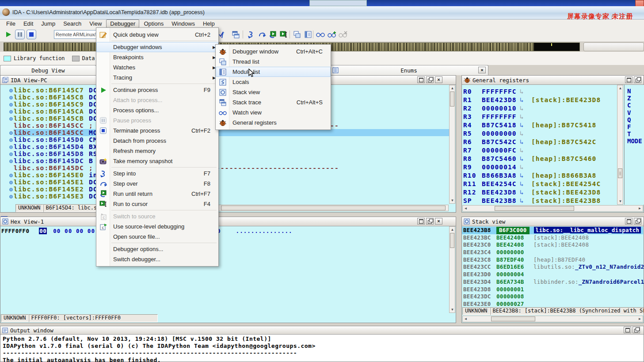 Image resolution: width=644 pixels, height=362 pixels. I want to click on flag-row: V, so click(634, 113).